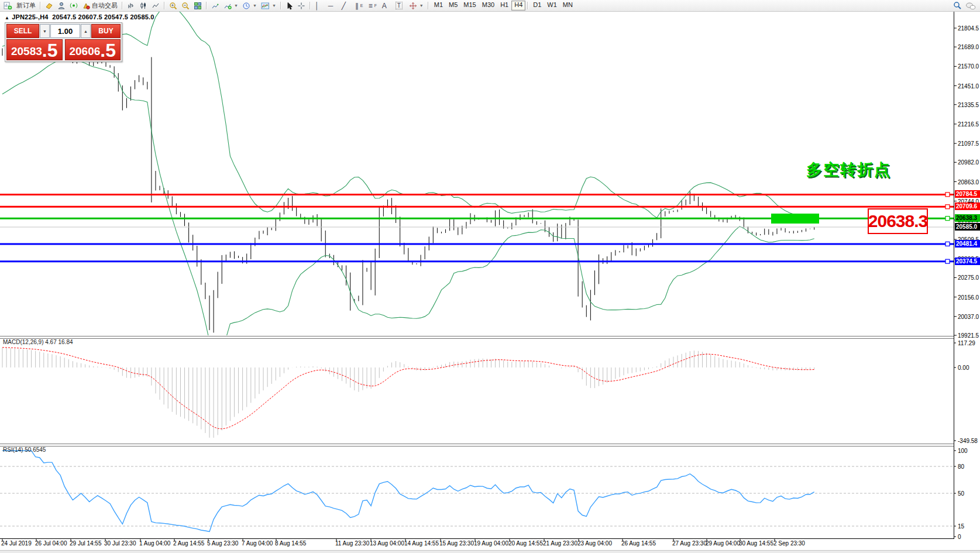 The width and height of the screenshot is (980, 553). I want to click on hline-price-label: 20638.3, so click(968, 218).